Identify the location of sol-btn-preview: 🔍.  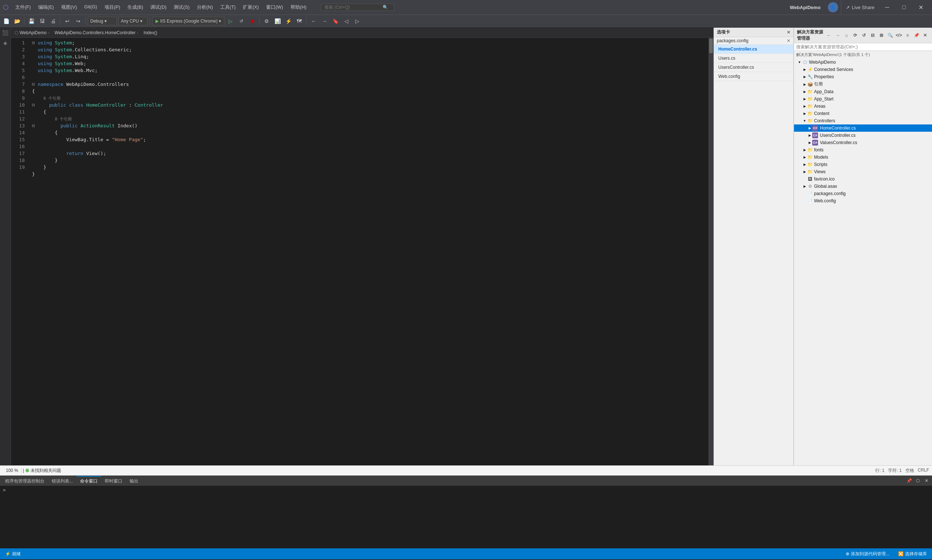
(890, 35).